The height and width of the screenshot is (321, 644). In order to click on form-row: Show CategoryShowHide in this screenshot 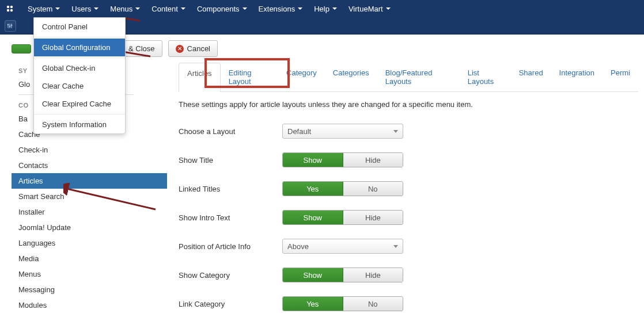, I will do `click(408, 275)`.